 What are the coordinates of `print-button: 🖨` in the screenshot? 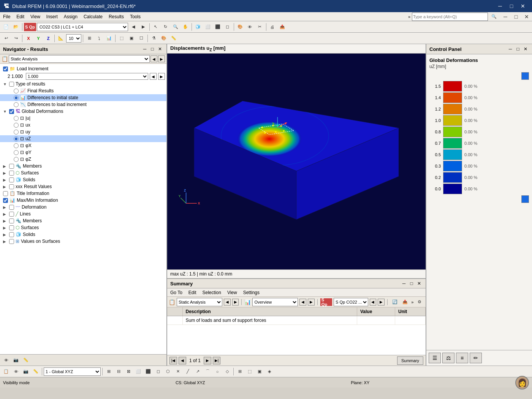 It's located at (272, 27).